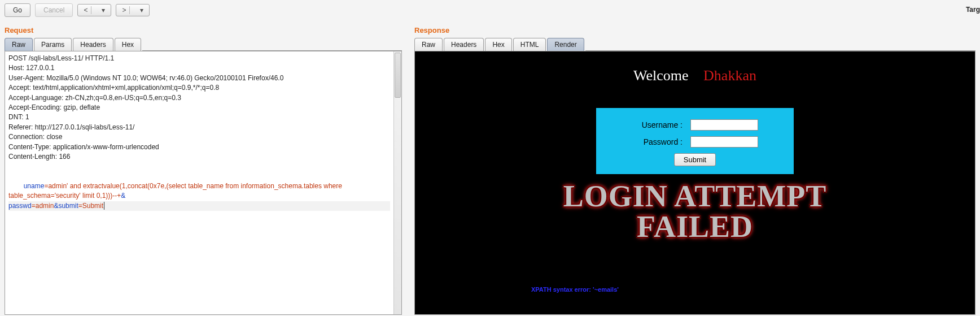 This screenshot has height=316, width=980. What do you see at coordinates (490, 10) in the screenshot?
I see `action-toolbar: Go Cancel < ▾ > ▾` at bounding box center [490, 10].